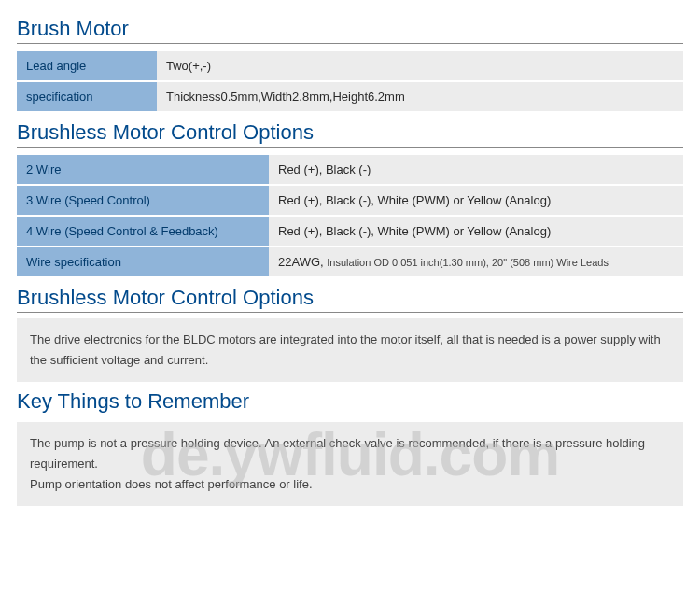 The image size is (700, 592). What do you see at coordinates (87, 97) in the screenshot?
I see `label-cell: specification` at bounding box center [87, 97].